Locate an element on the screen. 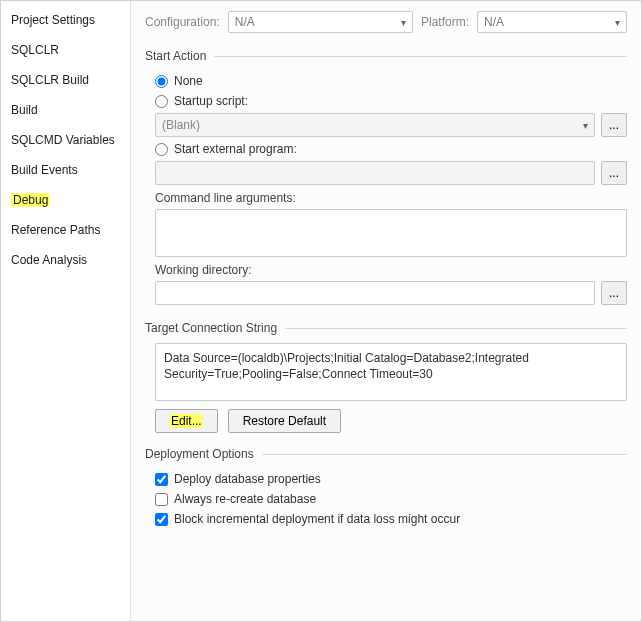  sidebar-item-debug: Debug is located at coordinates (66, 200).